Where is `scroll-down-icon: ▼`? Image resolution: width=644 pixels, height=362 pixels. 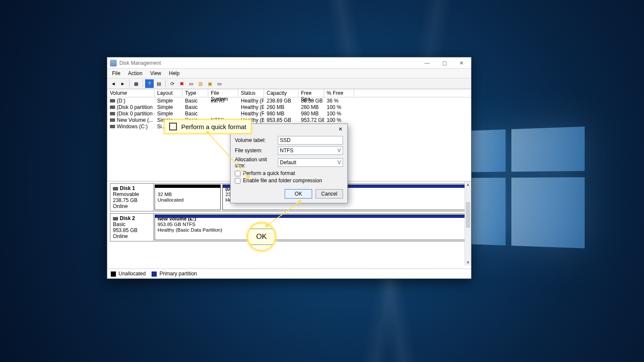 scroll-down-icon: ▼ is located at coordinates (468, 262).